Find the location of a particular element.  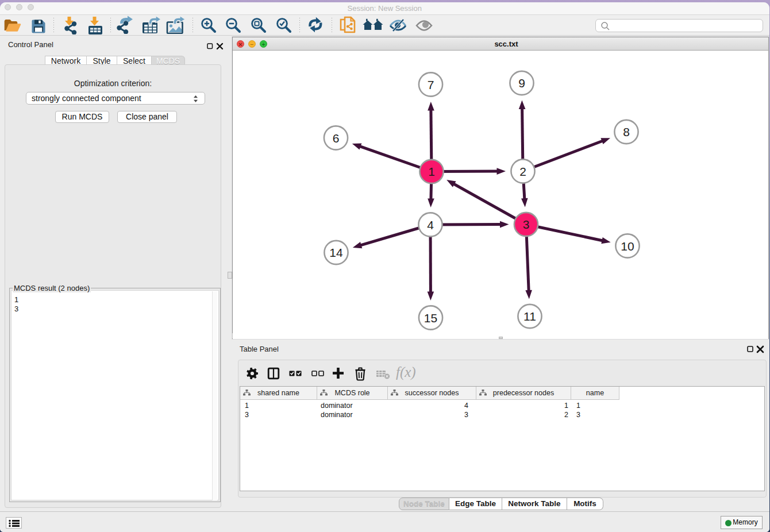

svg-text: 3 is located at coordinates (526, 224).